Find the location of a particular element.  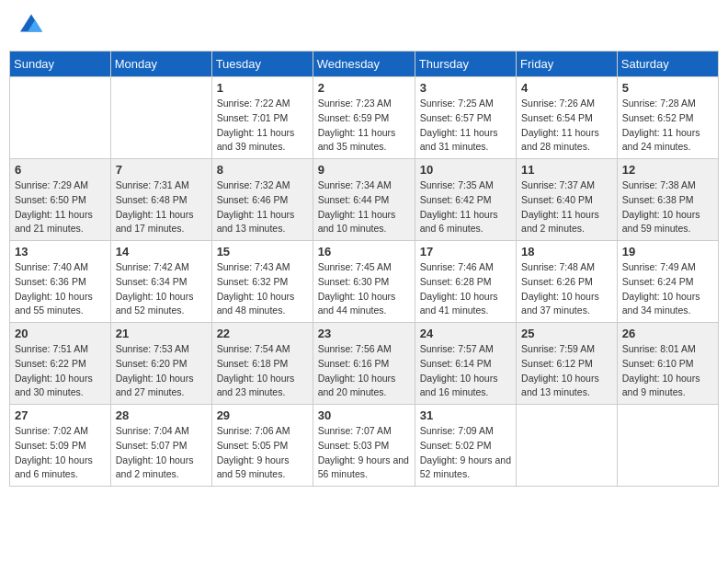

day-number: 22 is located at coordinates (263, 333).